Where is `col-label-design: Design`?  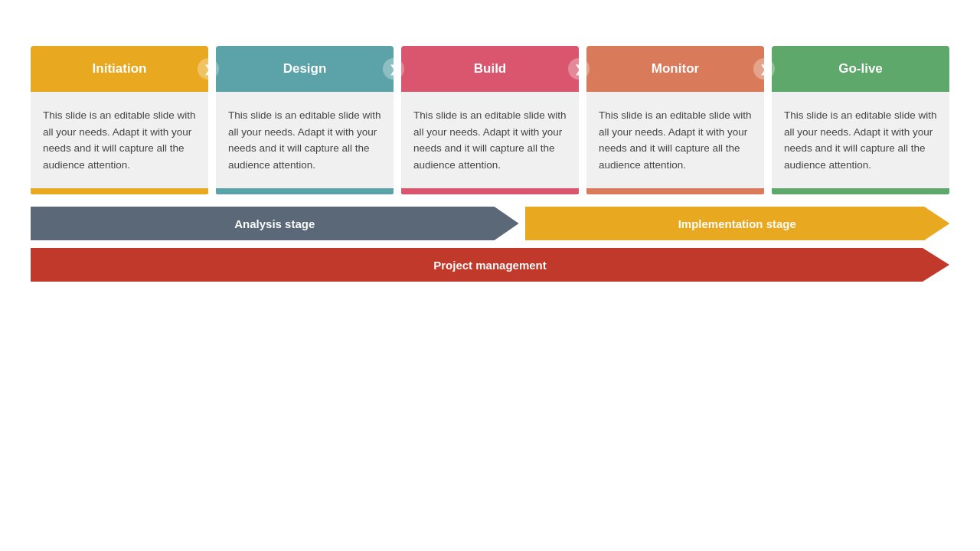 col-label-design: Design is located at coordinates (305, 69).